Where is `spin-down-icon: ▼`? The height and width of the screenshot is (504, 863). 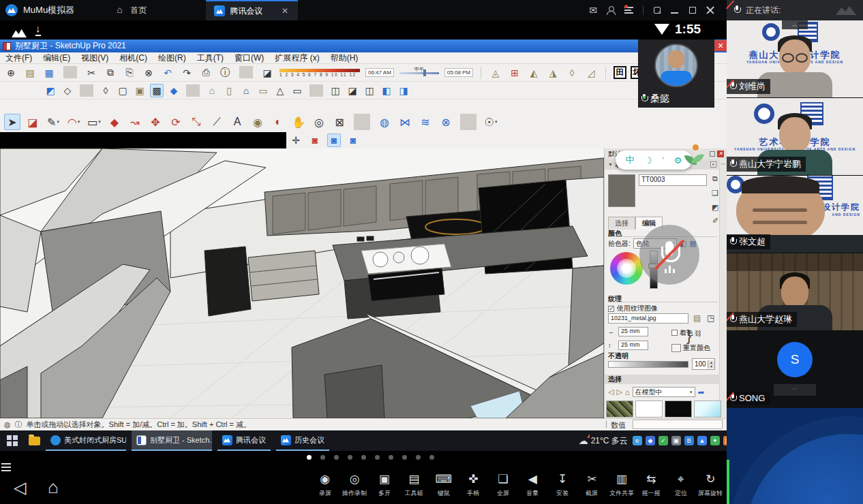
spin-down-icon: ▼ is located at coordinates (712, 366).